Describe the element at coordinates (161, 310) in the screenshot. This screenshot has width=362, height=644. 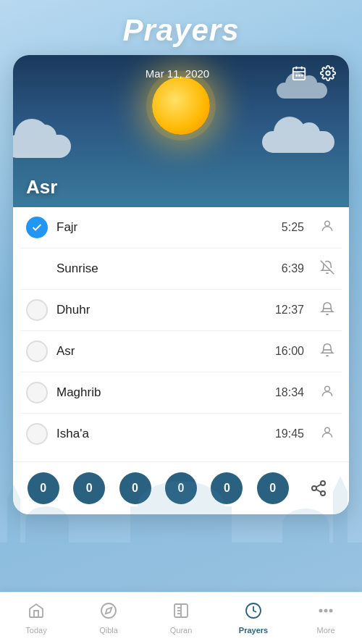
I see `prayer-name-dhuhr: Dhuhr` at that location.